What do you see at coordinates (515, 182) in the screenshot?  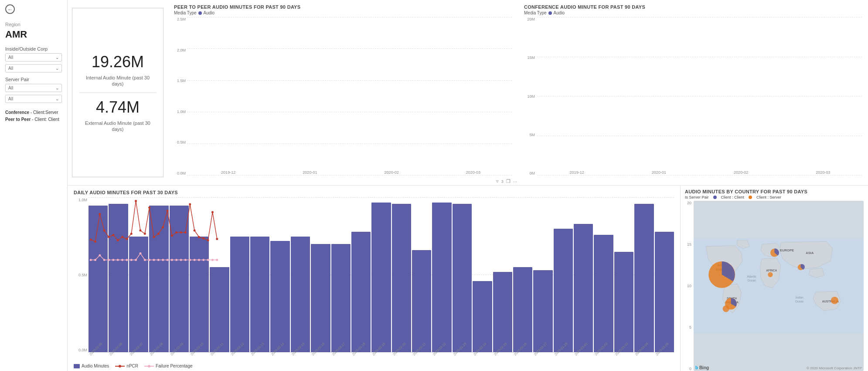 I see `more-icon: ···` at bounding box center [515, 182].